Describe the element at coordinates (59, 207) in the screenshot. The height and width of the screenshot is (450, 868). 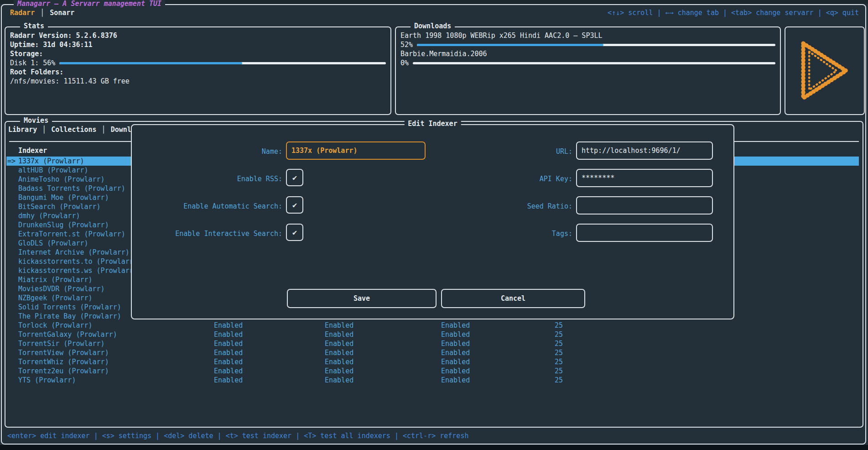
I see `indexer-name-cell: BitSearch (Prowlarr)` at that location.